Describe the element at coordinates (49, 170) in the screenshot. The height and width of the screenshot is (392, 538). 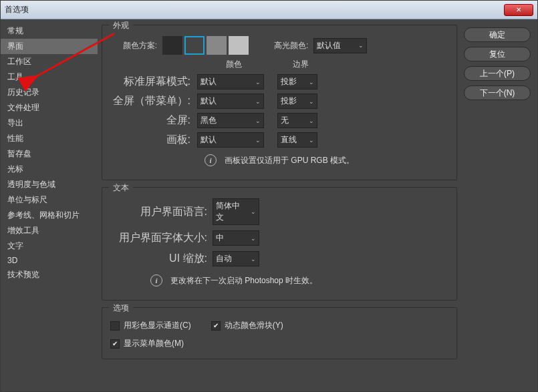
I see `sidebar-item: 光标` at that location.